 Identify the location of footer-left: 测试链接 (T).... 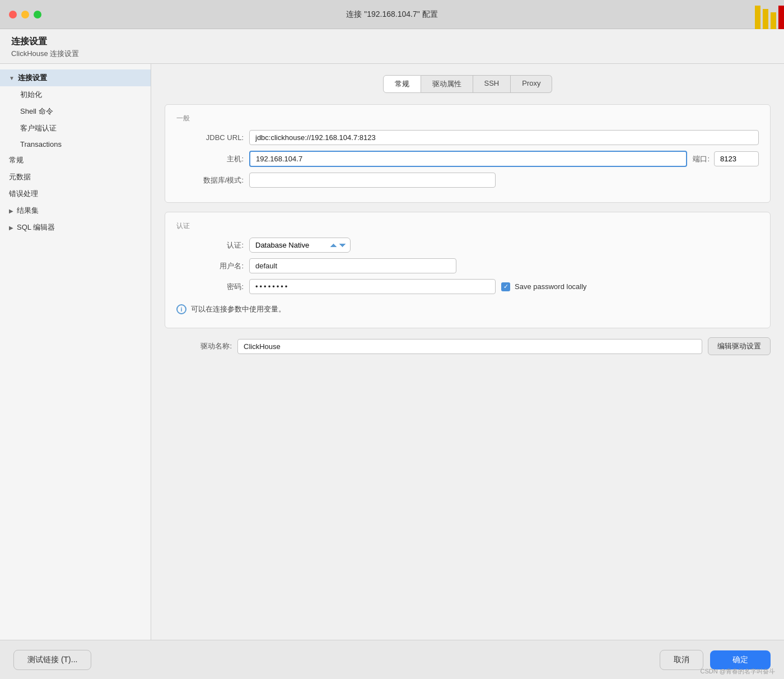
(333, 660).